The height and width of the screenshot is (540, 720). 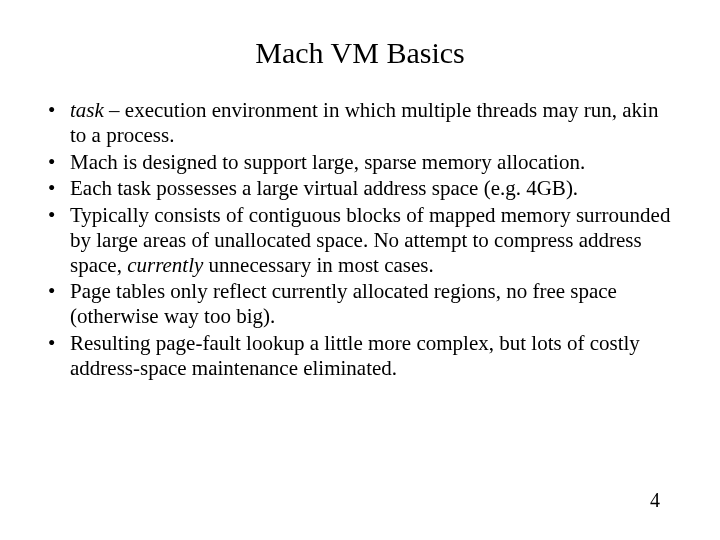 I want to click on bullet-text: Resulting page-fault lookup a little mor…, so click(x=355, y=356).